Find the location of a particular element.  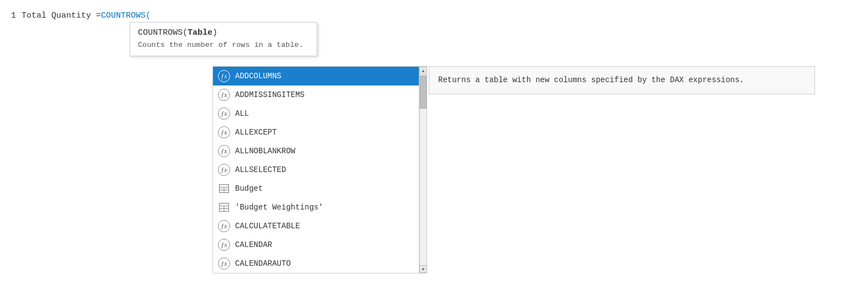

item-label-addmissingitems: ADDMISSINGITEMS is located at coordinates (270, 95).